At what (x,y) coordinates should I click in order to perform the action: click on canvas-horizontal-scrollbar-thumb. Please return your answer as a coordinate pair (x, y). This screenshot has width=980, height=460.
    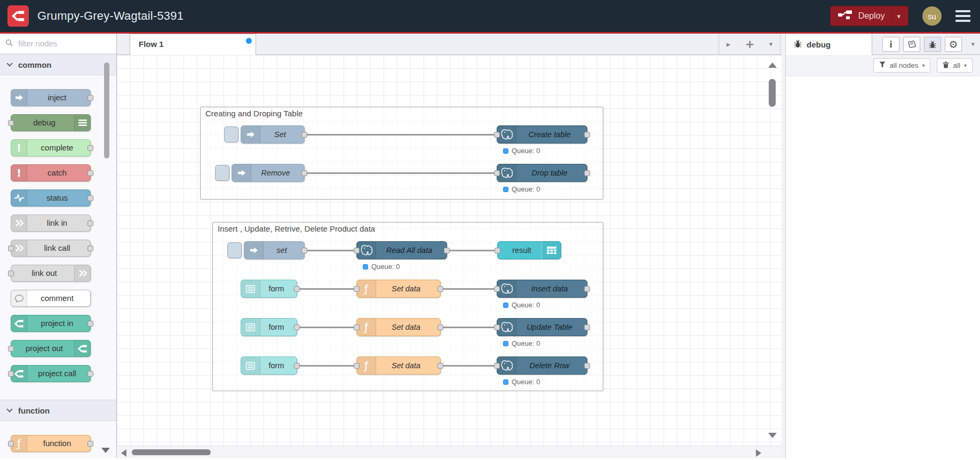
    Looking at the image, I should click on (171, 453).